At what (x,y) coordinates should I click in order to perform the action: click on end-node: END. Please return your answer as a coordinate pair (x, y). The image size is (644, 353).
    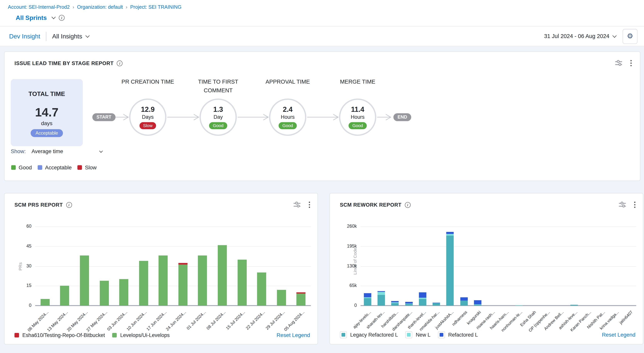
    Looking at the image, I should click on (402, 117).